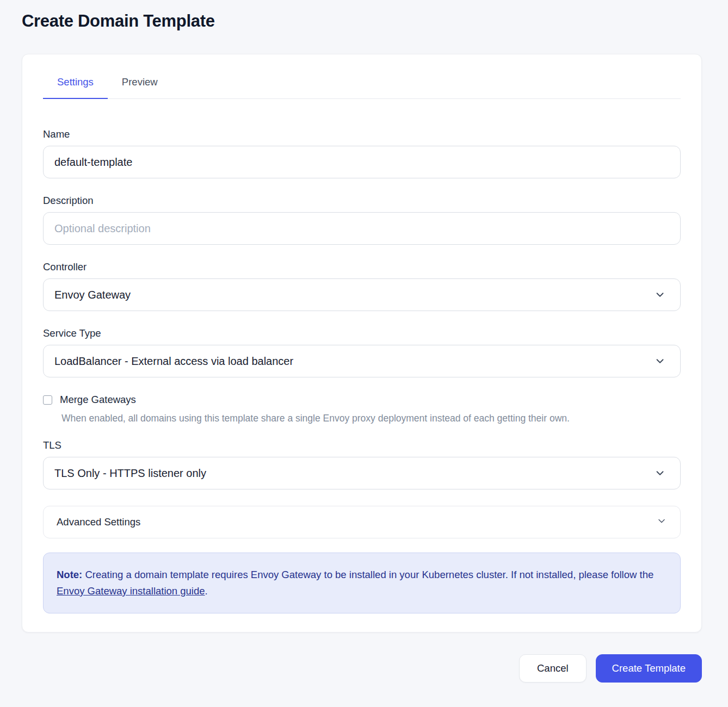 The height and width of the screenshot is (707, 728). Describe the element at coordinates (362, 361) in the screenshot. I see `service-type-select: LoadBalancer - External access via load …` at that location.